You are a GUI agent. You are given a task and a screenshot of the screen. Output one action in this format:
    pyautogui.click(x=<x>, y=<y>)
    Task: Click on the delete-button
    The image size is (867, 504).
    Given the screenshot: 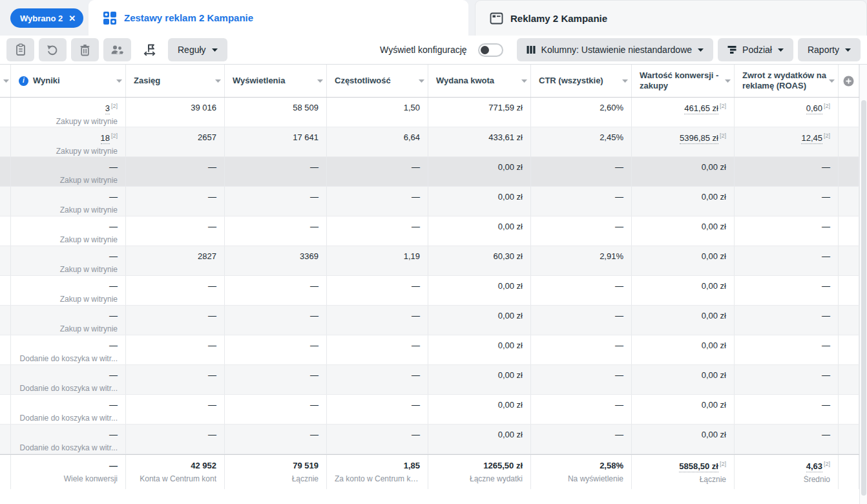 What is the action you would take?
    pyautogui.click(x=85, y=50)
    